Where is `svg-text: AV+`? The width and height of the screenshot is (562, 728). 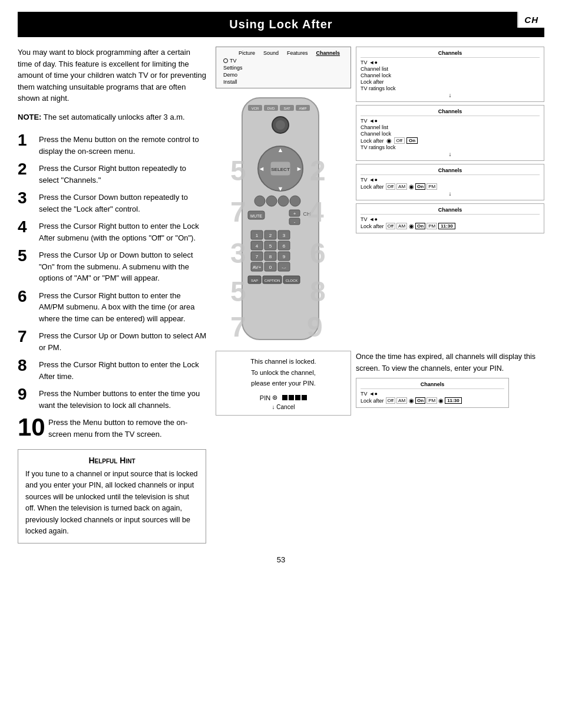 svg-text: AV+ is located at coordinates (257, 268).